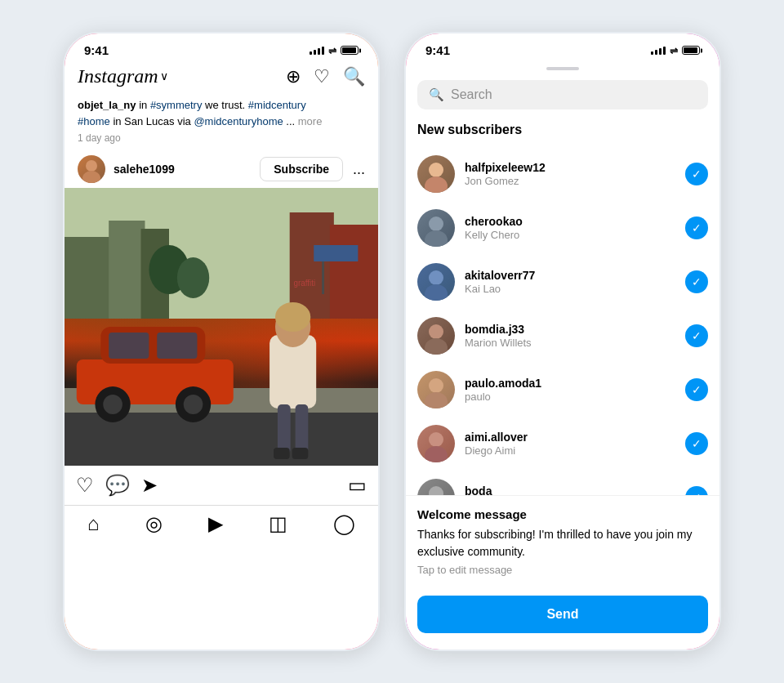 The height and width of the screenshot is (683, 784). What do you see at coordinates (563, 135) in the screenshot?
I see `section-title: New subscribers` at bounding box center [563, 135].